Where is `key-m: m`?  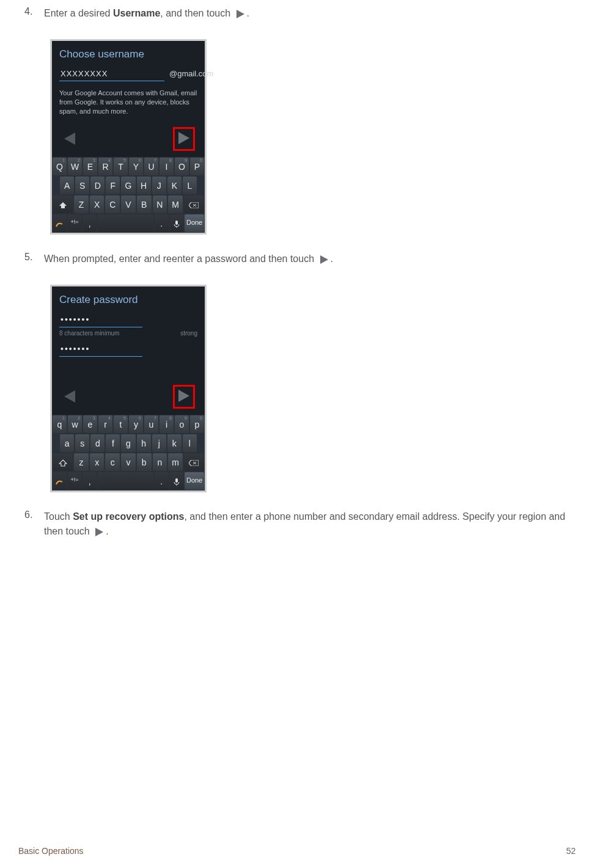 key-m: m is located at coordinates (175, 462).